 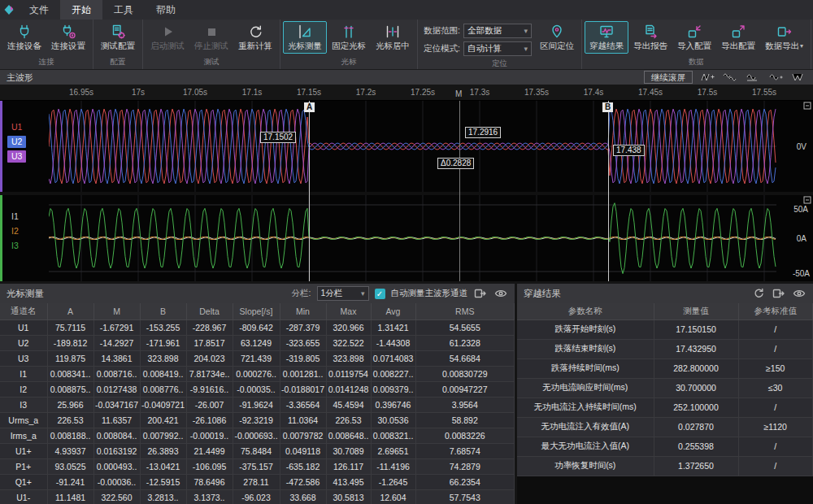 What do you see at coordinates (465, 327) in the screenshot?
I see `table-cell: 54.5655` at bounding box center [465, 327].